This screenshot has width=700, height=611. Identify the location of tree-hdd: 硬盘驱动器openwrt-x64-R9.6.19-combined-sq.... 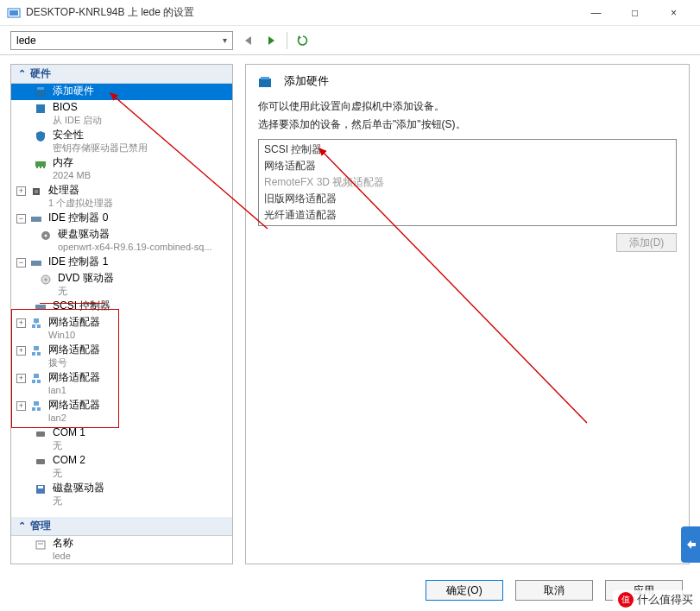
(122, 241).